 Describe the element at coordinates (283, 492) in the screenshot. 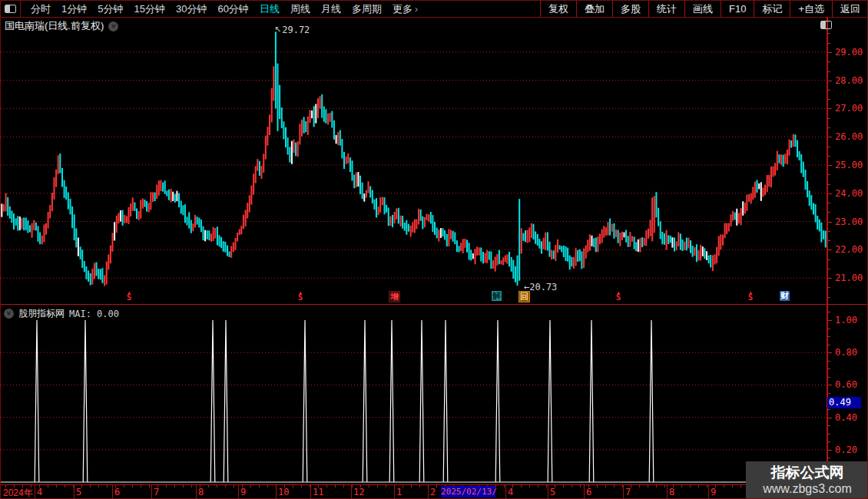

I see `month-label: 10` at that location.